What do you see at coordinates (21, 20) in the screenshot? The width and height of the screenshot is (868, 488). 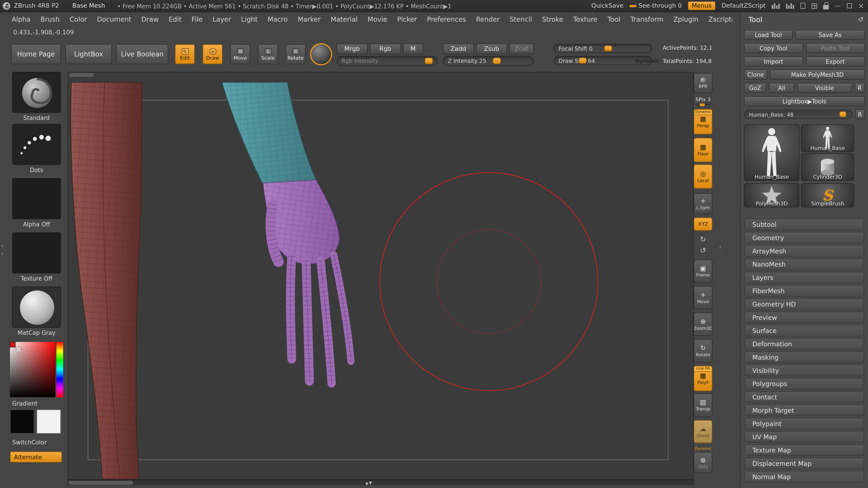 I see `menu-item: Alpha` at bounding box center [21, 20].